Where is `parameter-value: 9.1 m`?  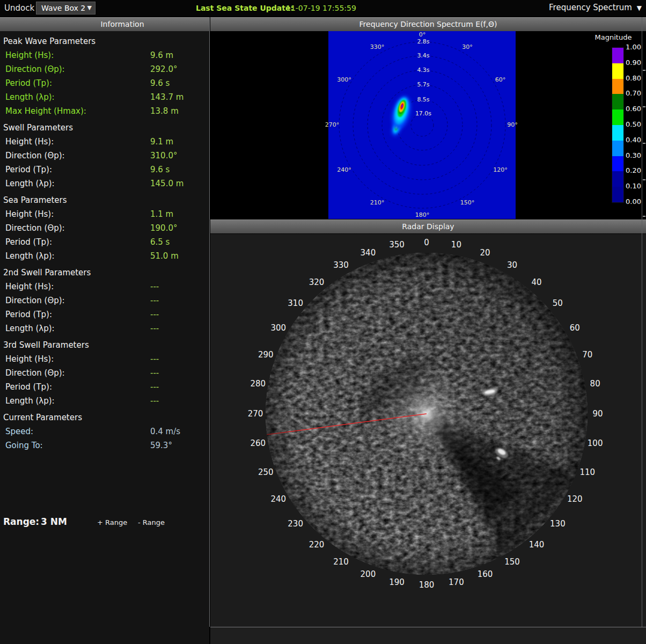 parameter-value: 9.1 m is located at coordinates (162, 142).